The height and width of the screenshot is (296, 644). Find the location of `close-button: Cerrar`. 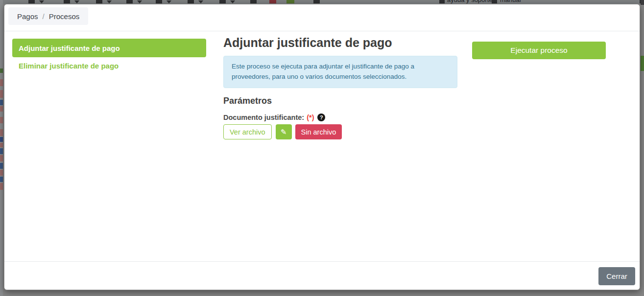

close-button: Cerrar is located at coordinates (617, 276).